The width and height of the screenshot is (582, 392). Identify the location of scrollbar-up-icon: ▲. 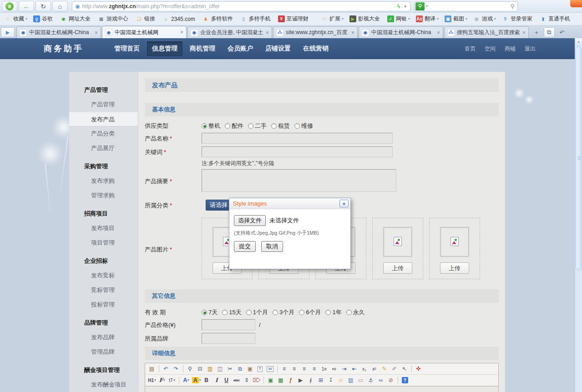
(579, 42).